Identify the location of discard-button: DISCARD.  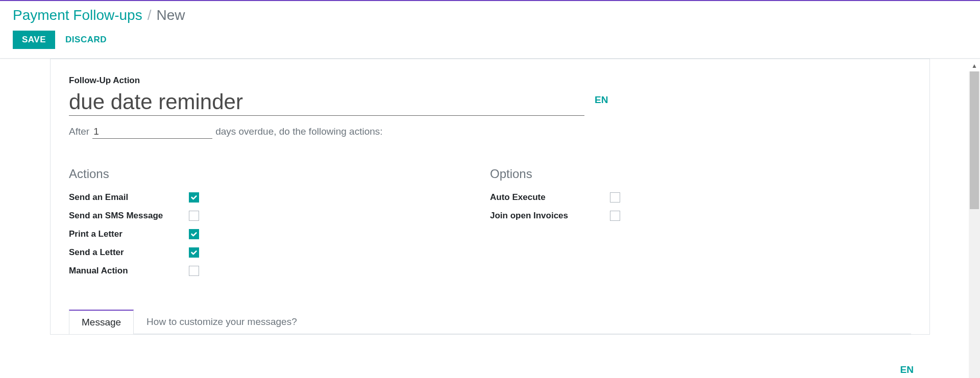
(86, 40).